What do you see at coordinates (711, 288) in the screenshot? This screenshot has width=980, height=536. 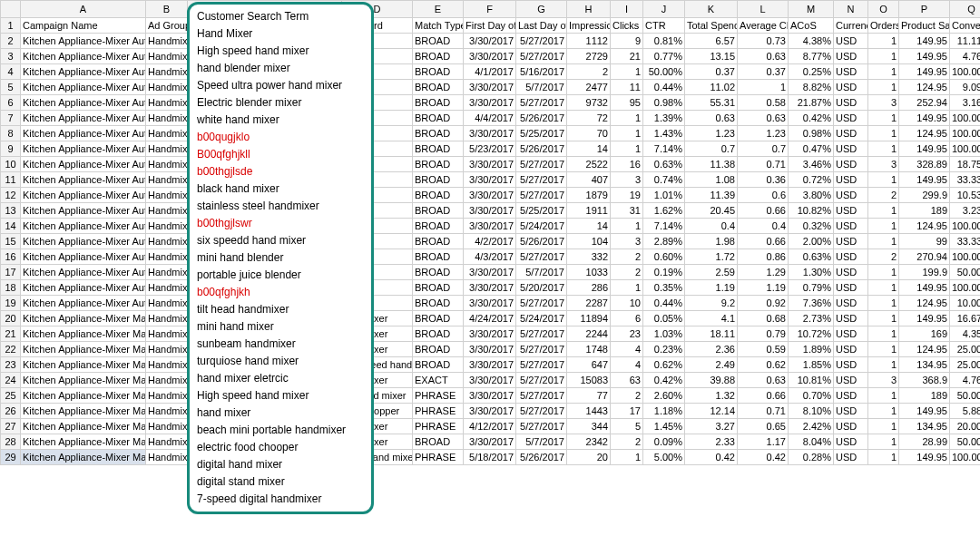 I see `cell-spend: 1.19` at bounding box center [711, 288].